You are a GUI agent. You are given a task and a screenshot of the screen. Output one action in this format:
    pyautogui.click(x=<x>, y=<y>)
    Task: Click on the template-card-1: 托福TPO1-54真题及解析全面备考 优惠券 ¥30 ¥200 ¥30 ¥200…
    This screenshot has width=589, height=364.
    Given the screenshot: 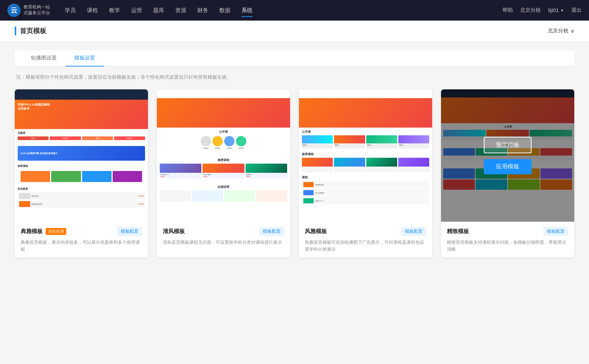 What is the action you would take?
    pyautogui.click(x=81, y=174)
    